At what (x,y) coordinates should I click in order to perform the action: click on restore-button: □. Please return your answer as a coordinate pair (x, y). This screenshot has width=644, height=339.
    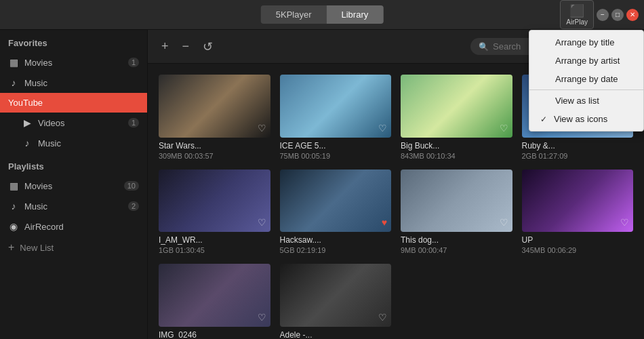
    Looking at the image, I should click on (618, 15).